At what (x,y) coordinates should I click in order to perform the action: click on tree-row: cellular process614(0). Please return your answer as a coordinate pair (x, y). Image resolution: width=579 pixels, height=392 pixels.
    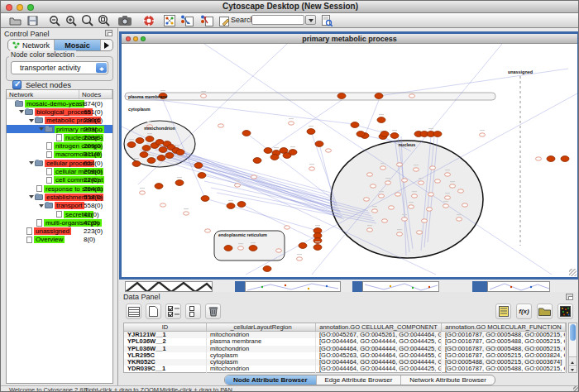
    Looking at the image, I should click on (60, 163).